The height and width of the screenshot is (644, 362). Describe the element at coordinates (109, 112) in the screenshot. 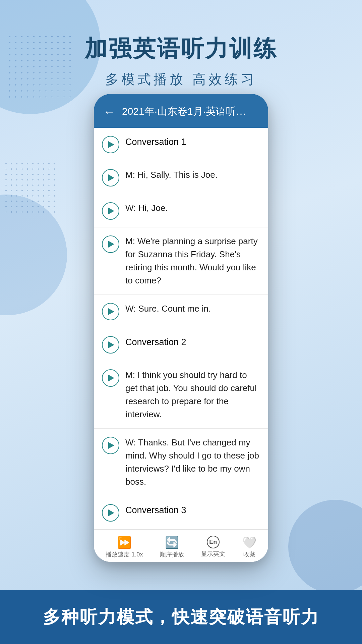

I see `back-button: ←` at that location.